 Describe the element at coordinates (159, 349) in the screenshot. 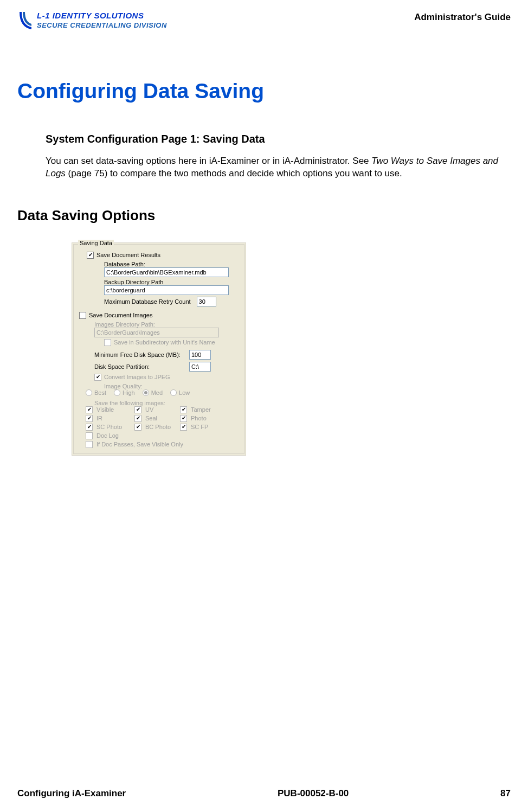

I see `saving-data-groupbox: Saving Data Save Document Results Databa…` at that location.